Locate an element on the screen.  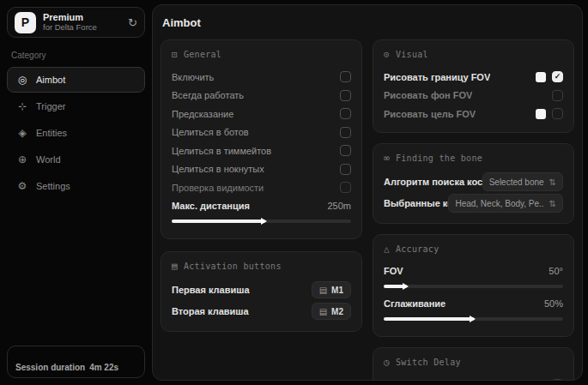
keyboard-icon: ▤ is located at coordinates (175, 266).